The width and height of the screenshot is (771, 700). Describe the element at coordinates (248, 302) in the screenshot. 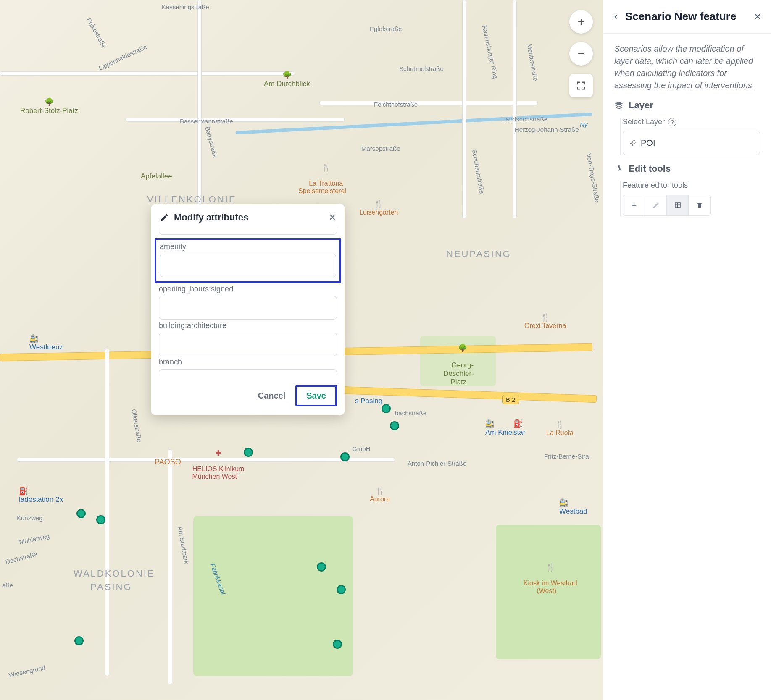

I see `field-opening-hours-group: opening_hours:signed` at that location.